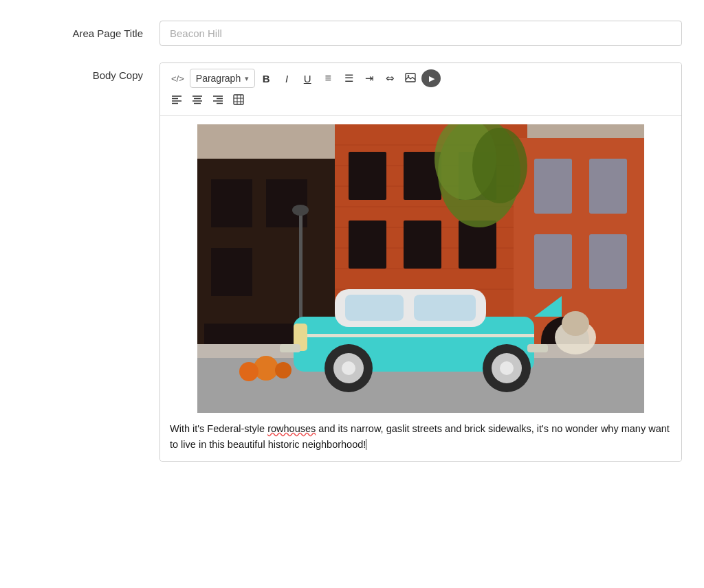 This screenshot has height=588, width=704. What do you see at coordinates (369, 78) in the screenshot?
I see `indent-button: ⇥` at bounding box center [369, 78].